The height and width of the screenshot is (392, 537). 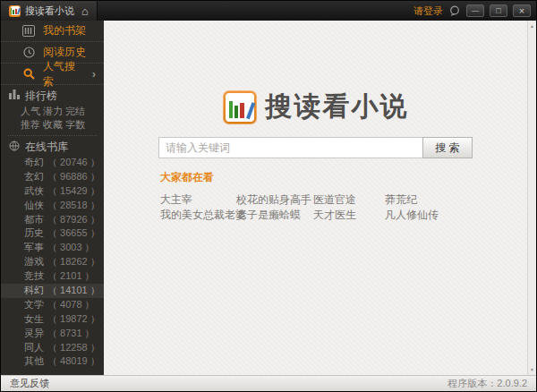 What do you see at coordinates (29, 30) in the screenshot?
I see `bookshelf-icon` at bounding box center [29, 30].